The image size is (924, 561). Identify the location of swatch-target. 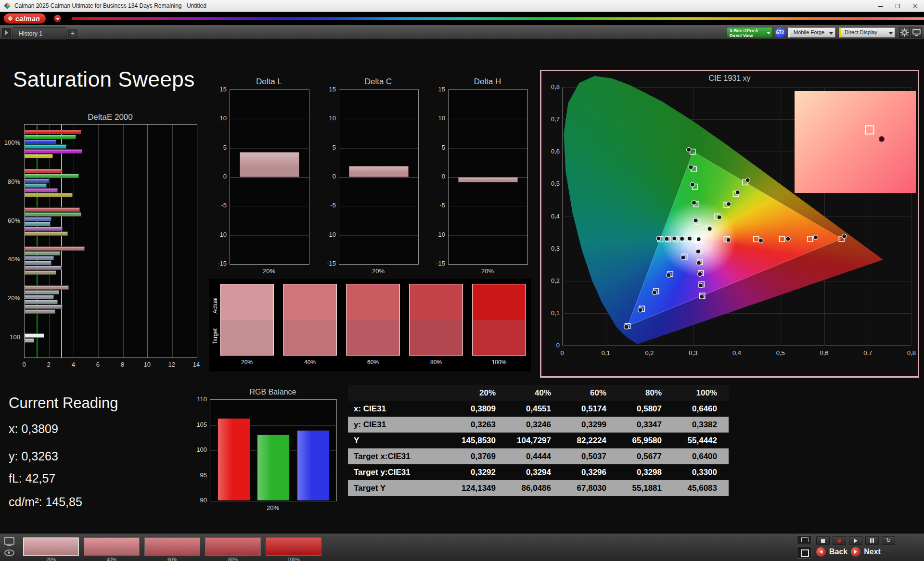
(310, 338).